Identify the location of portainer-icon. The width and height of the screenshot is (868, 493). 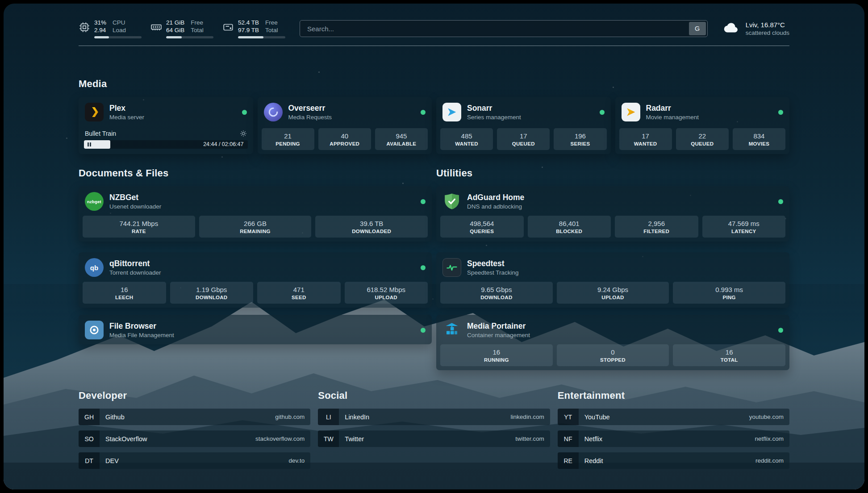
(452, 330).